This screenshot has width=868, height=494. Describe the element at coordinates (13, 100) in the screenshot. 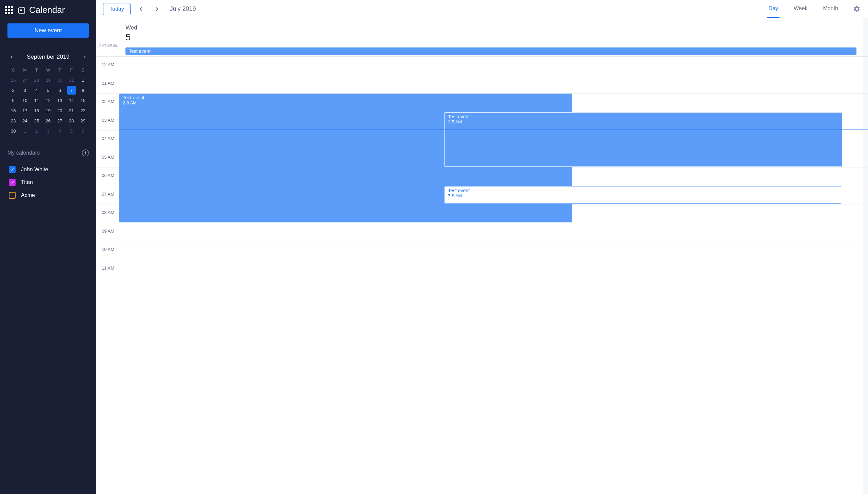

I see `mini-cal-day: 9` at that location.